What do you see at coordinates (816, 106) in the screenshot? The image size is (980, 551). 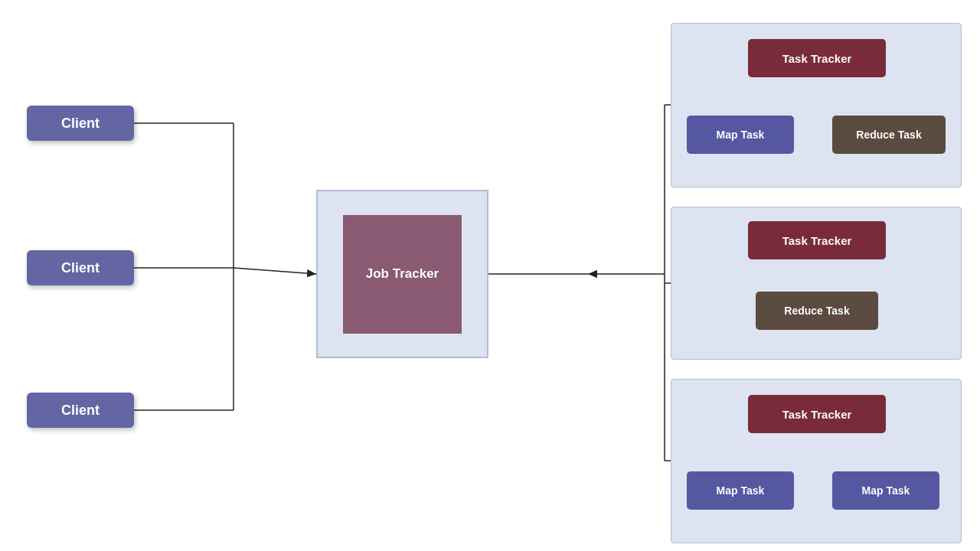 I see `task-panel-1: Task Tracker Map Task Reduce Task` at bounding box center [816, 106].